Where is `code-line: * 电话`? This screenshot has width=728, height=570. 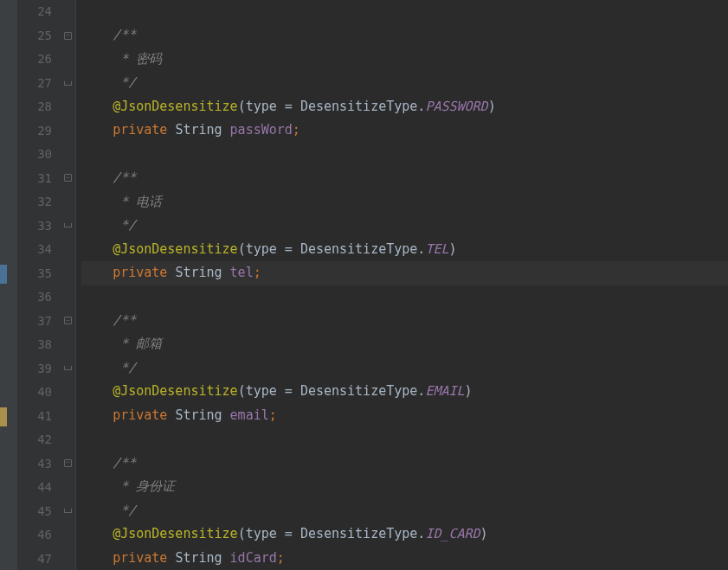 code-line: * 电话 is located at coordinates (405, 202).